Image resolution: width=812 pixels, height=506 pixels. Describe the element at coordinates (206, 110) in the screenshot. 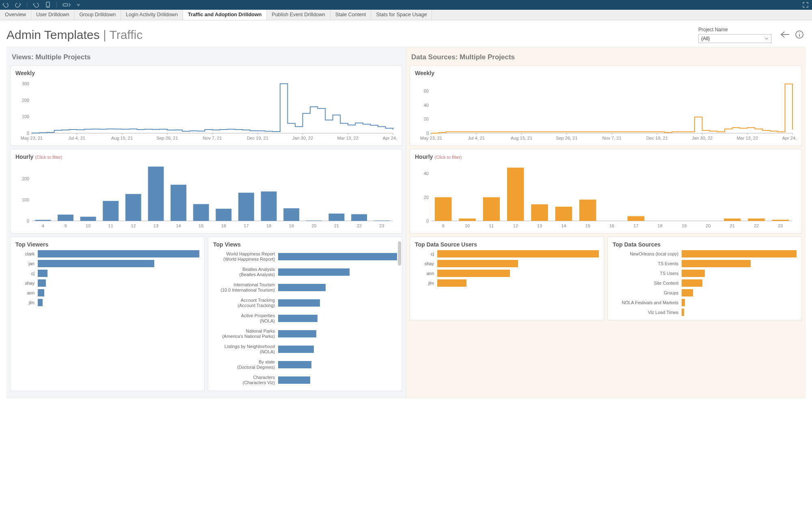

I see `views-weekly-chart: 0100200300May 23, 21Jul 4, 21Aug 15, 21S…` at that location.